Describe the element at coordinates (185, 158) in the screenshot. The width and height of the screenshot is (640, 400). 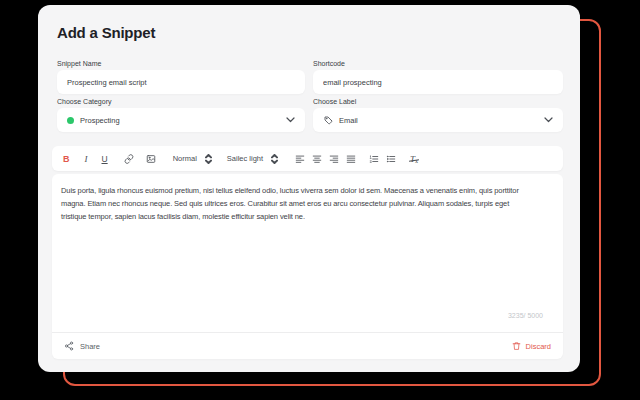
I see `paragraph-style-select: Normal` at that location.